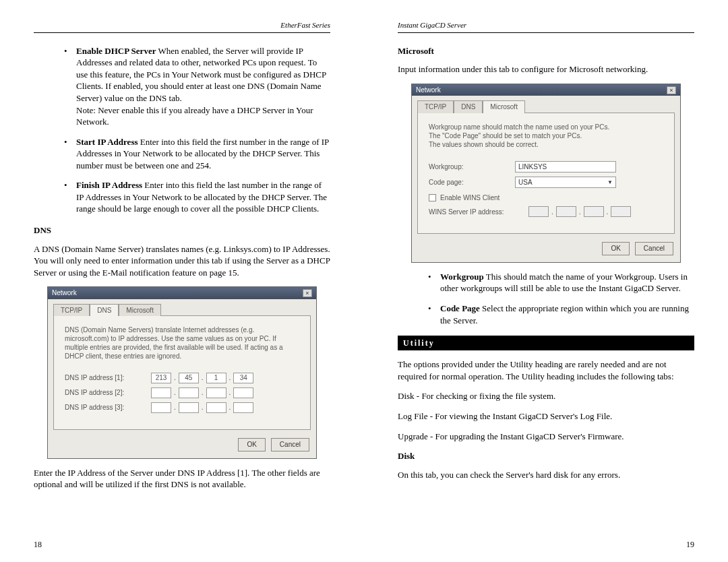 The image size is (728, 562). Describe the element at coordinates (105, 378) in the screenshot. I see `dns-label-1: DNS IP address [1]:` at that location.